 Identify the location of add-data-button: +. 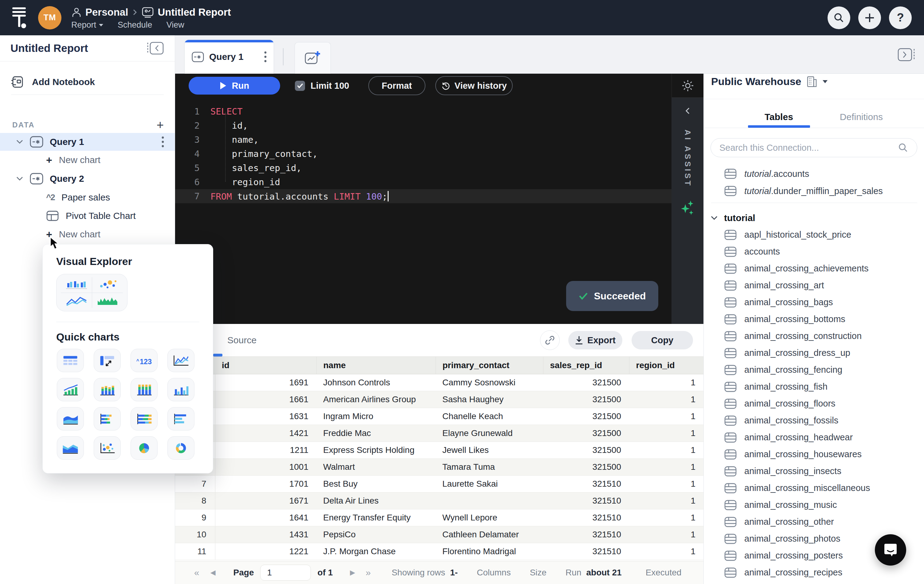
(160, 125).